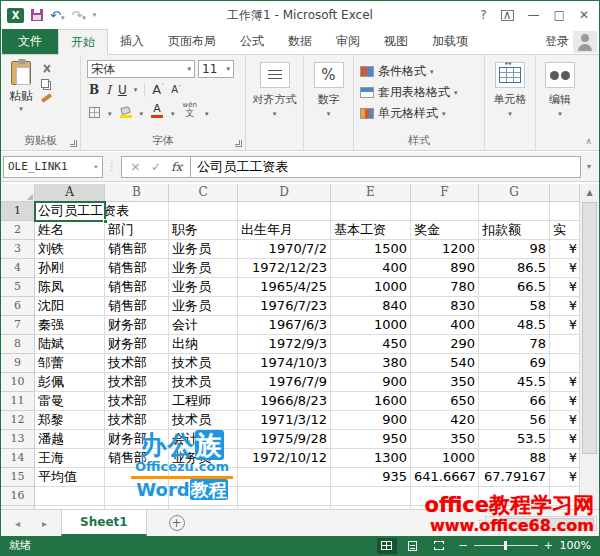 Image resolution: width=600 pixels, height=556 pixels. What do you see at coordinates (18, 268) in the screenshot?
I see `row-header-4: 4` at bounding box center [18, 268].